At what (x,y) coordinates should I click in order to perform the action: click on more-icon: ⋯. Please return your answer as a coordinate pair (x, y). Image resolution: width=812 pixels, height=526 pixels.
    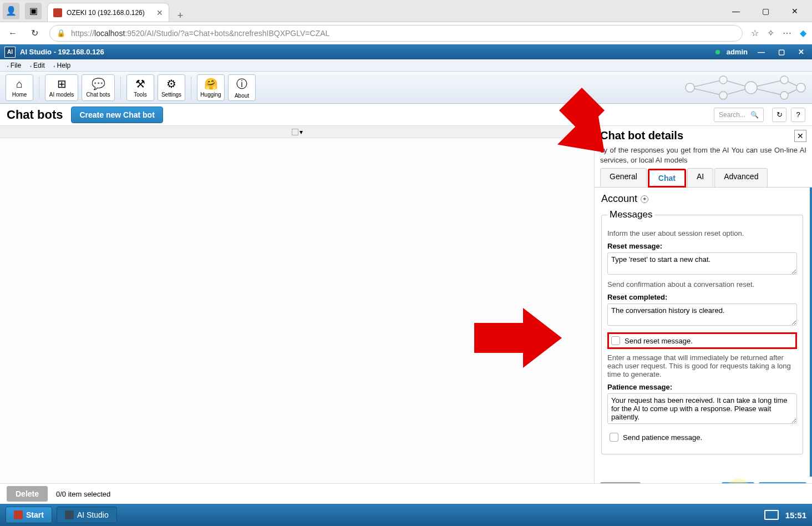
    Looking at the image, I should click on (787, 33).